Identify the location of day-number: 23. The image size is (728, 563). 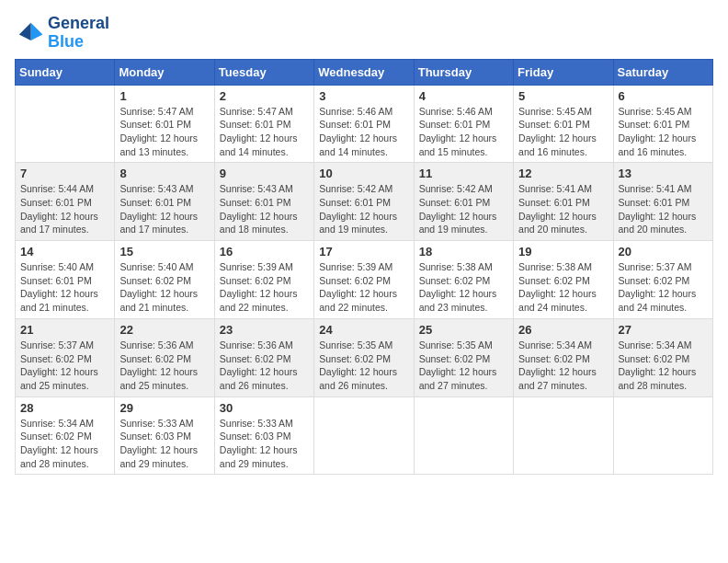
(265, 329).